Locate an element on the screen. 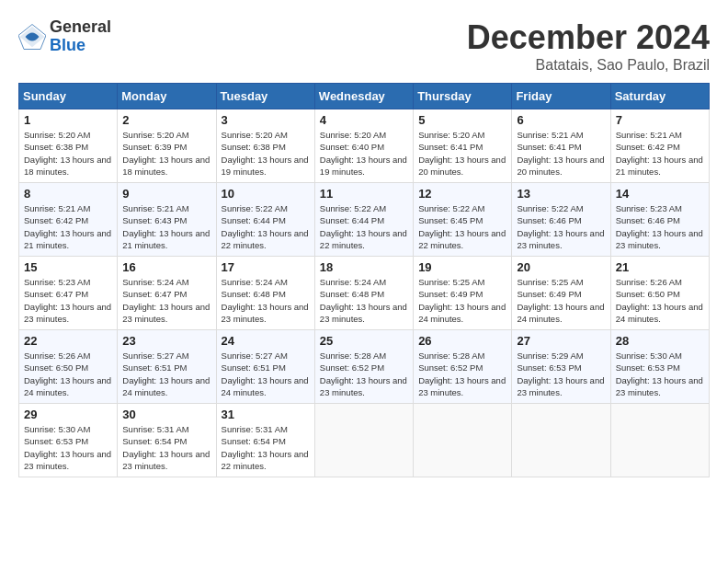 The width and height of the screenshot is (728, 563). calendar-cell: 9 Sunrise: 5:21 AMSunset: 6:43 PMDayligh… is located at coordinates (167, 220).